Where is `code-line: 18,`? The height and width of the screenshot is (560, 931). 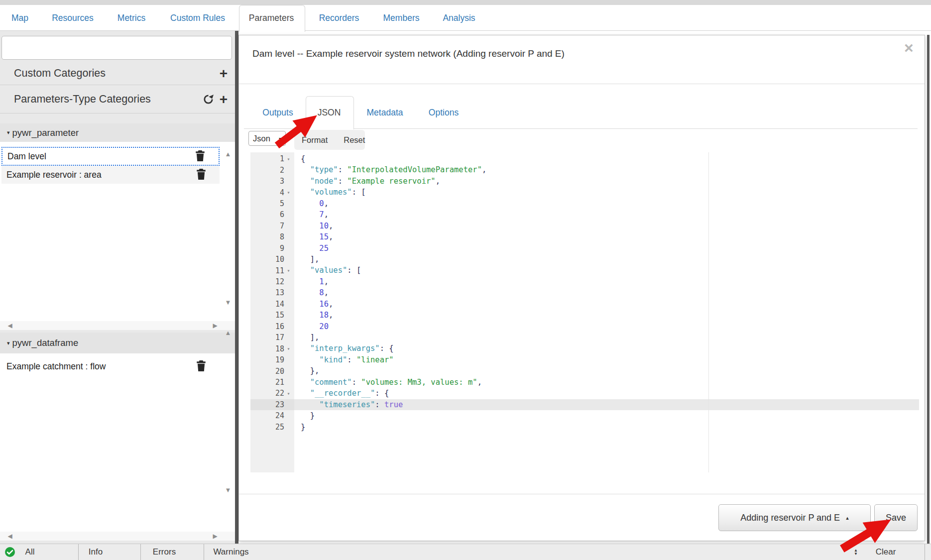 code-line: 18, is located at coordinates (606, 315).